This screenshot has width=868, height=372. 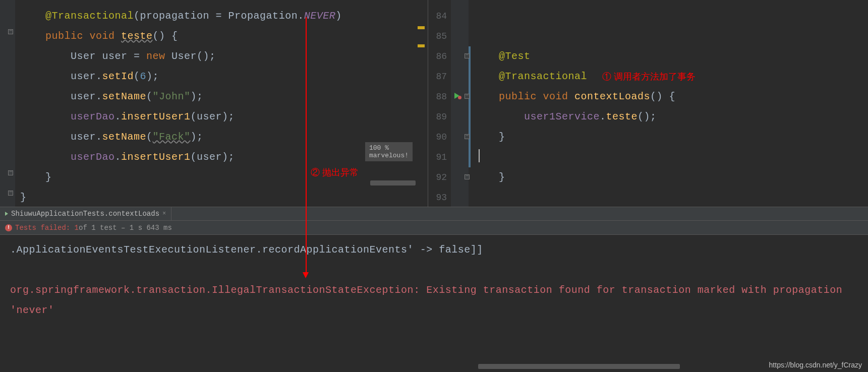 What do you see at coordinates (434, 214) in the screenshot?
I see `run-tab-bar: ShiuwuApplicationTests.contextLoads ×` at bounding box center [434, 214].